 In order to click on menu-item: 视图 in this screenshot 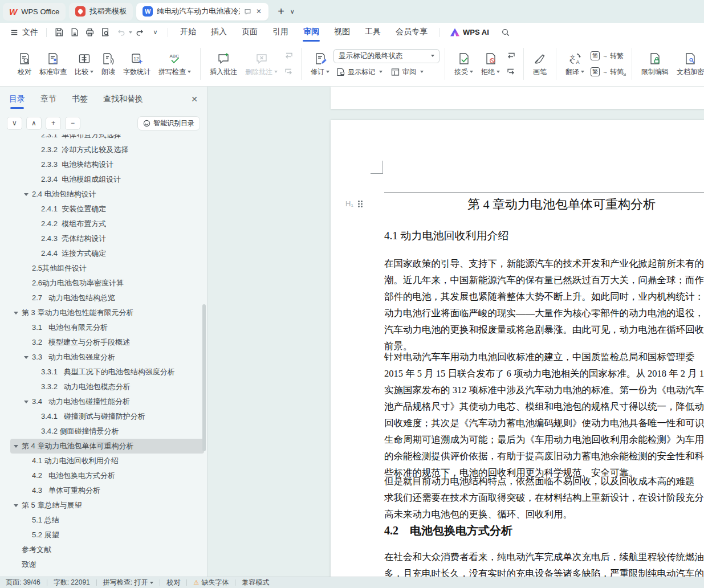, I will do `click(342, 32)`.